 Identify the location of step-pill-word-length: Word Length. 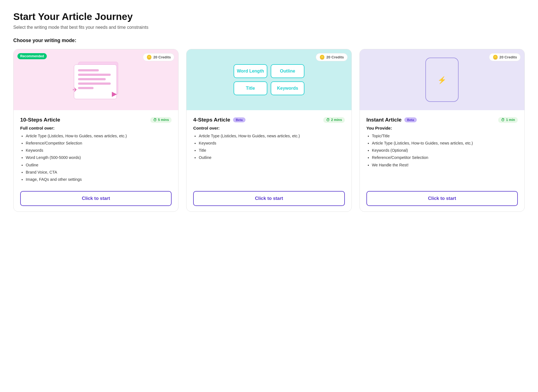
(250, 71).